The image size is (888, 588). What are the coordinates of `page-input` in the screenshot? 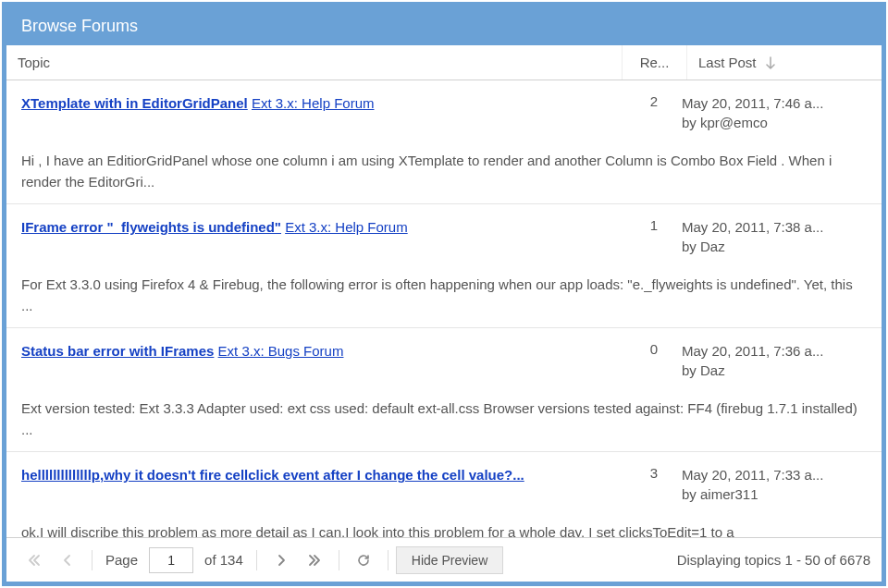 It's located at (171, 560).